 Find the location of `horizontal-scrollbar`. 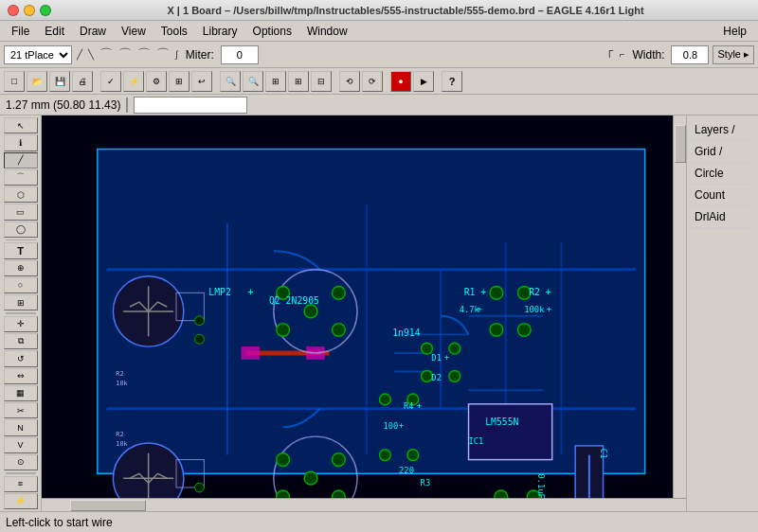

horizontal-scrollbar is located at coordinates (364, 505).